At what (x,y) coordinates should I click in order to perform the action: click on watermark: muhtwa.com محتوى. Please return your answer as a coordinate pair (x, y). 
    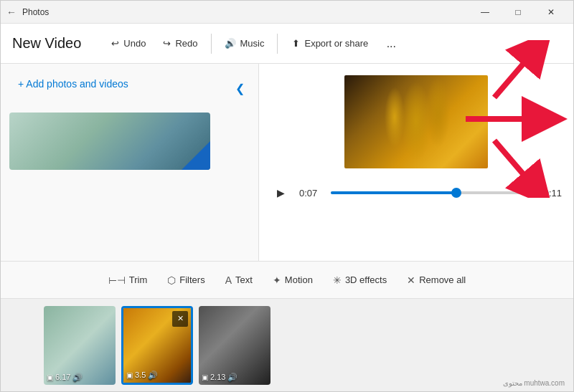
    Looking at the image, I should click on (534, 383).